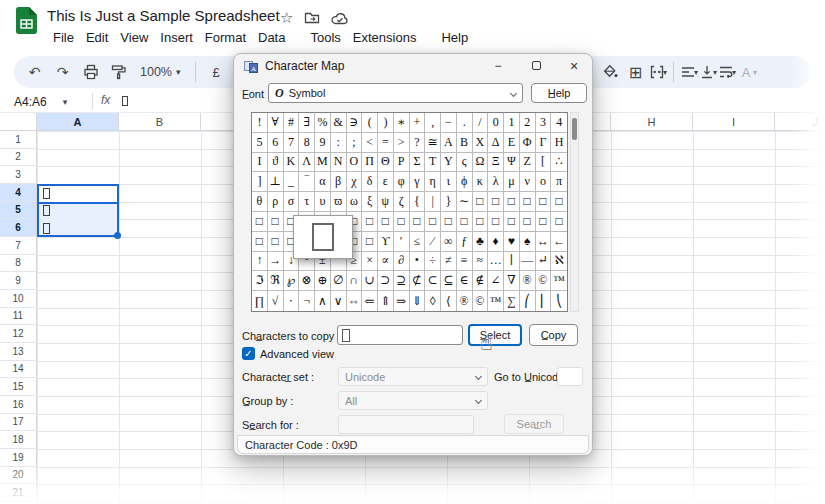 This screenshot has width=825, height=504. I want to click on menu-data: Data, so click(272, 38).